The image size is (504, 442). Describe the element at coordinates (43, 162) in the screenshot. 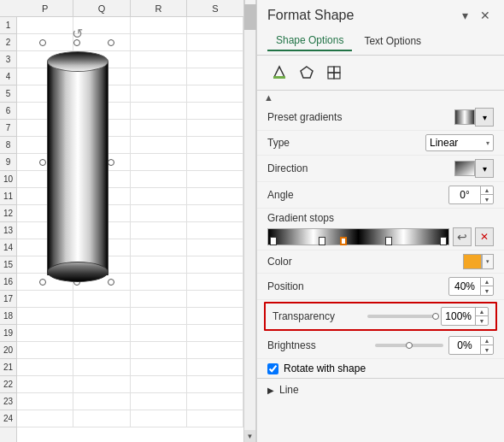

I see `handle-middle-left` at that location.